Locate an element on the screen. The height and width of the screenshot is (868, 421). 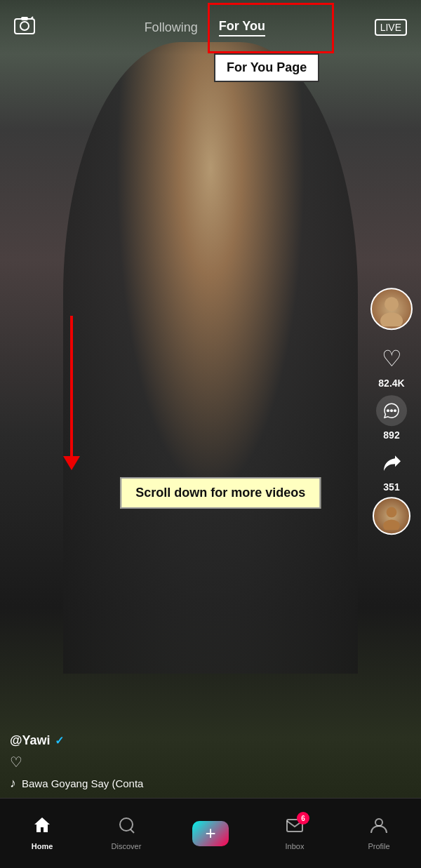
comment-icon is located at coordinates (392, 410).